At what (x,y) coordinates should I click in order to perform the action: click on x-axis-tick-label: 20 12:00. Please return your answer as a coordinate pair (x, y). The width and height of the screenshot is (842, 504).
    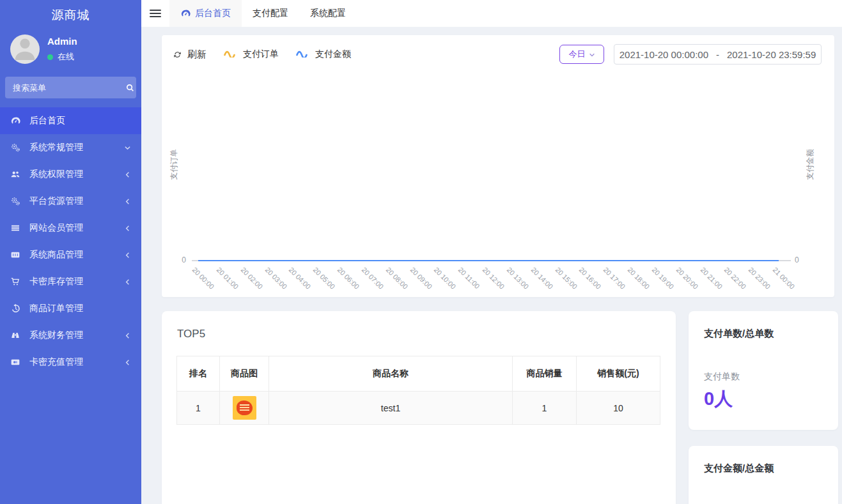
    Looking at the image, I should click on (494, 279).